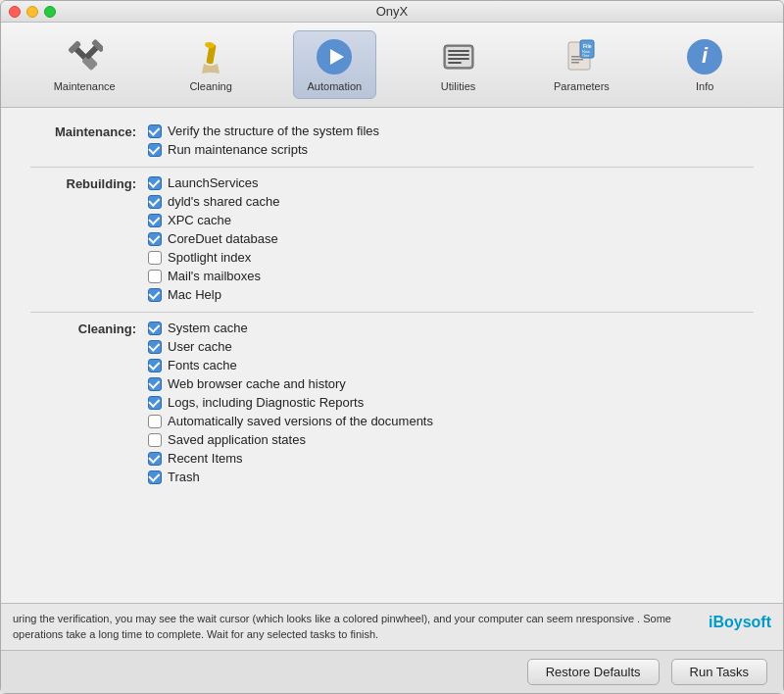 This screenshot has height=694, width=784. I want to click on utilities-icon, so click(459, 57).